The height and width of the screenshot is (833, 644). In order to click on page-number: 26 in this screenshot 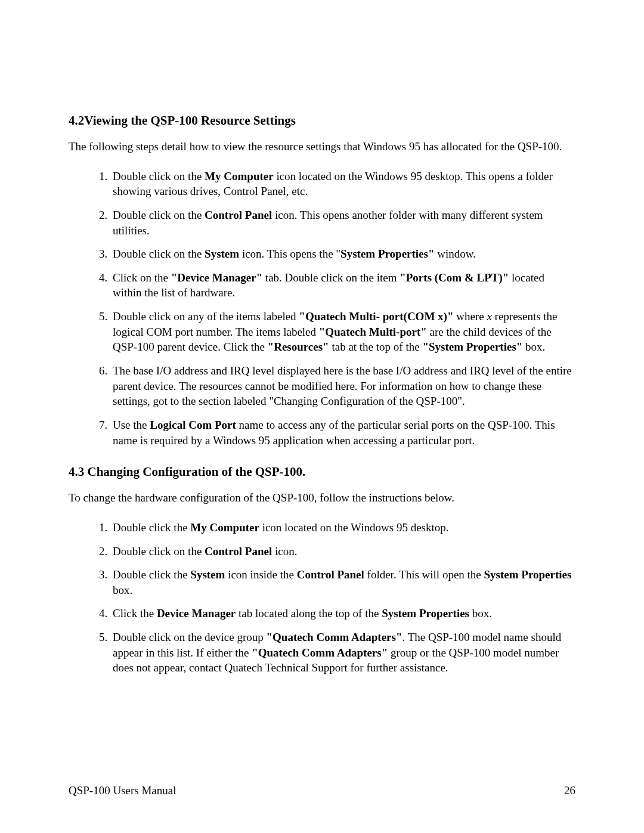, I will do `click(570, 791)`.